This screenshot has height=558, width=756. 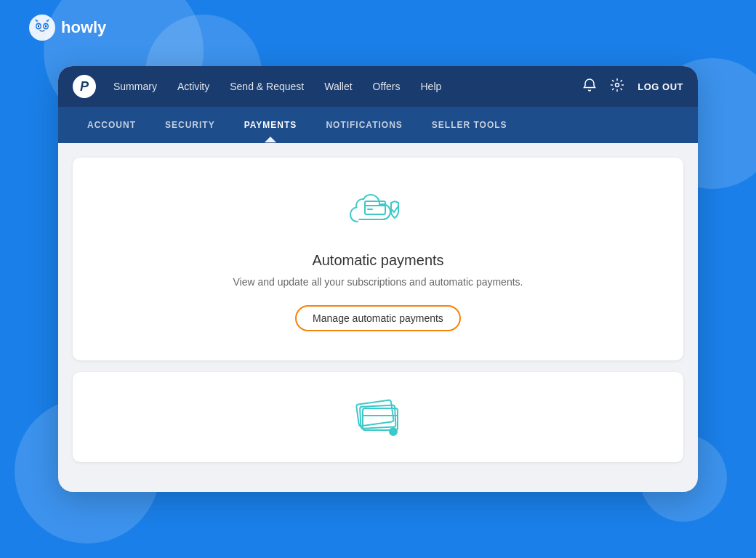 What do you see at coordinates (68, 28) in the screenshot?
I see `brand-logo: howly` at bounding box center [68, 28].